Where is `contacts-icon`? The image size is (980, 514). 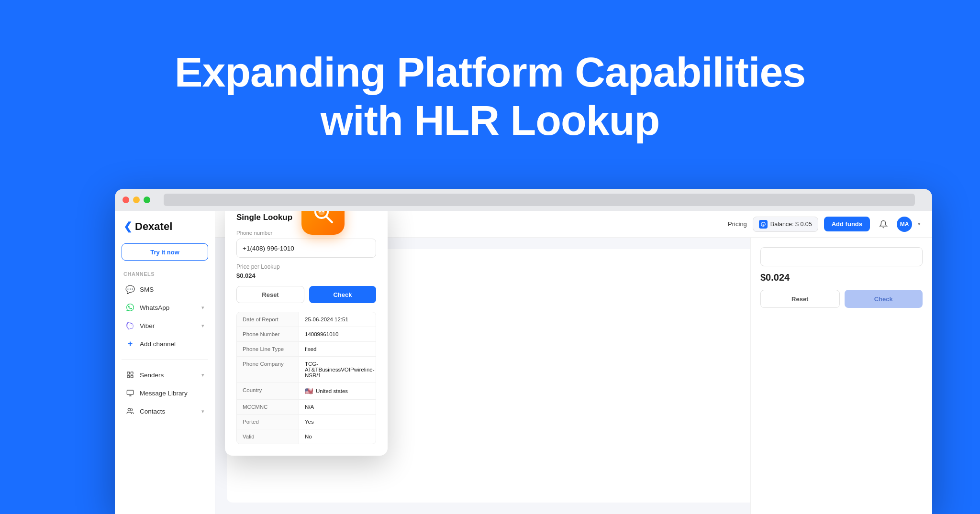
contacts-icon is located at coordinates (130, 411).